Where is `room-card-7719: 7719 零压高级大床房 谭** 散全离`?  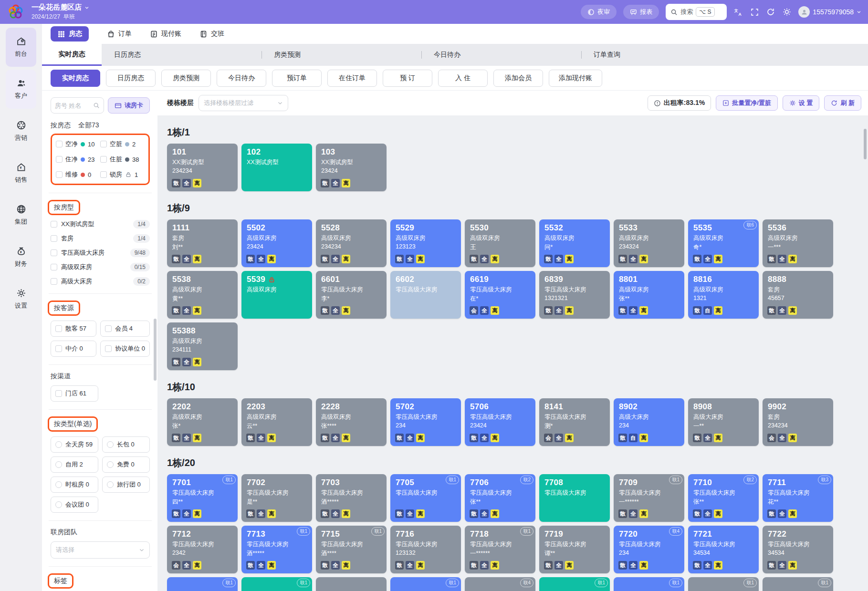 room-card-7719: 7719 零压高级大床房 谭** 散全离 is located at coordinates (575, 550).